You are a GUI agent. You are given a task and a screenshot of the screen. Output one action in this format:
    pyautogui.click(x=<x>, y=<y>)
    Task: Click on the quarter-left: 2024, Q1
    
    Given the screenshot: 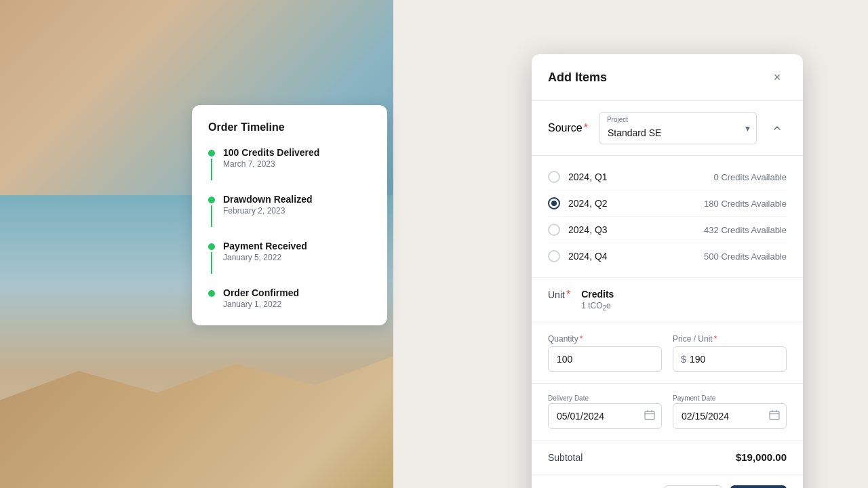 What is the action you would take?
    pyautogui.click(x=578, y=177)
    